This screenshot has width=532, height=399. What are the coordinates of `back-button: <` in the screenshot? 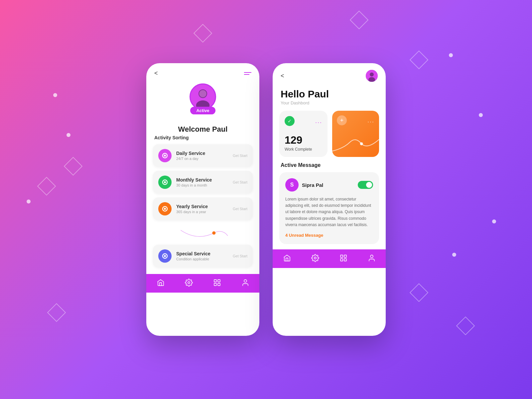 It's located at (156, 73).